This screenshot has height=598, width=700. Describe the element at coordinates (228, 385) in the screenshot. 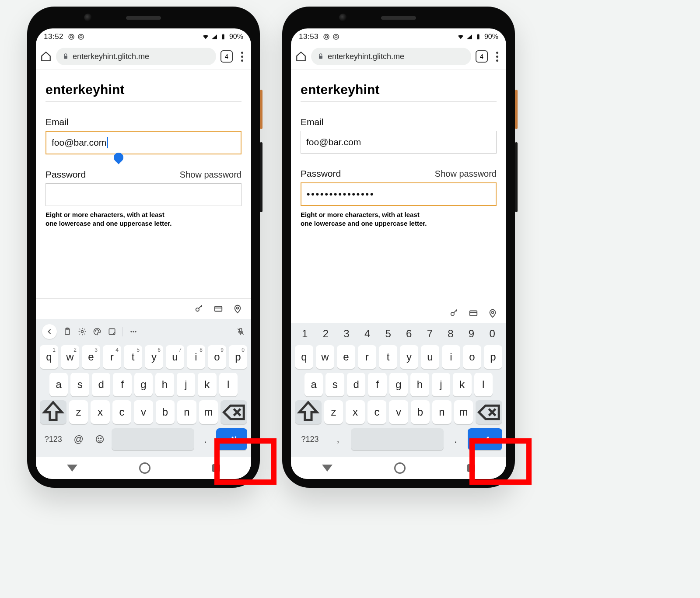

I see `key-l: l` at that location.